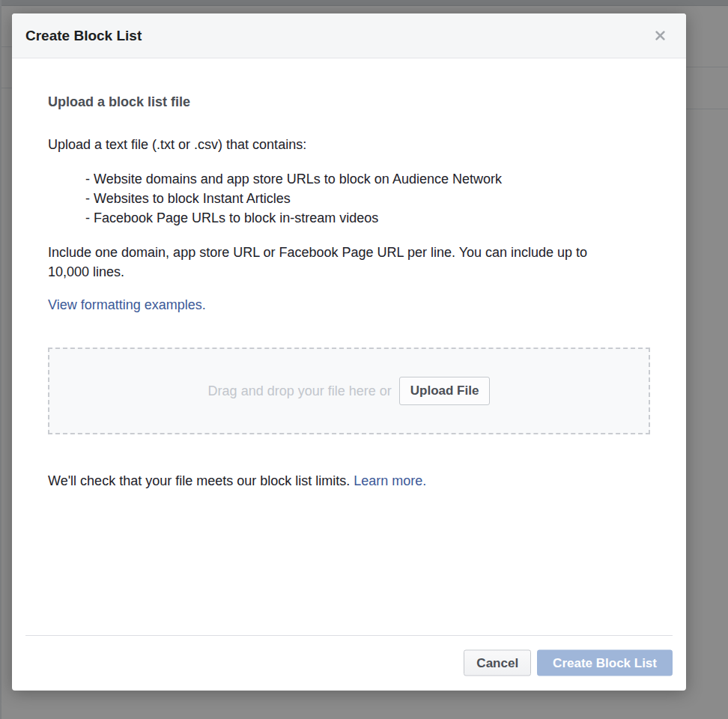 The width and height of the screenshot is (728, 719). What do you see at coordinates (660, 36) in the screenshot?
I see `close-button` at bounding box center [660, 36].